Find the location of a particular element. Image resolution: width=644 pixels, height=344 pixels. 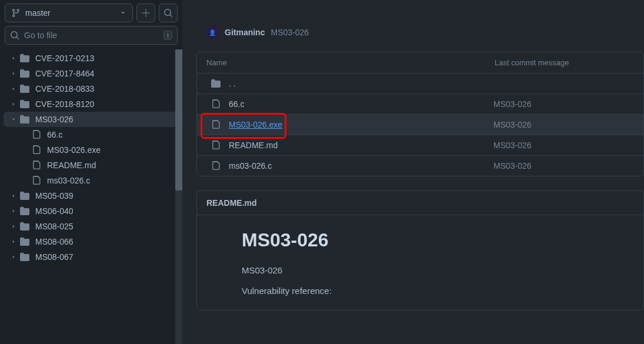

file-search: t is located at coordinates (91, 35).